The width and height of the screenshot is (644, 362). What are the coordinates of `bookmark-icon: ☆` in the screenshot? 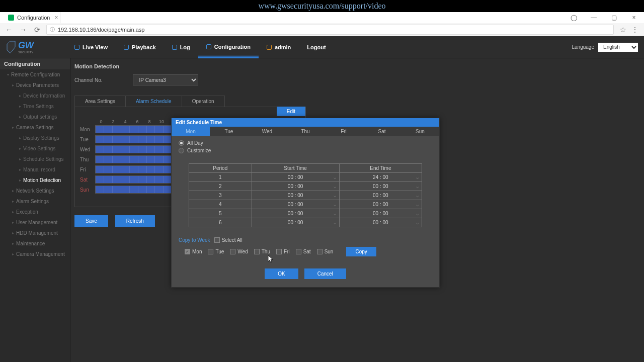 It's located at (623, 30).